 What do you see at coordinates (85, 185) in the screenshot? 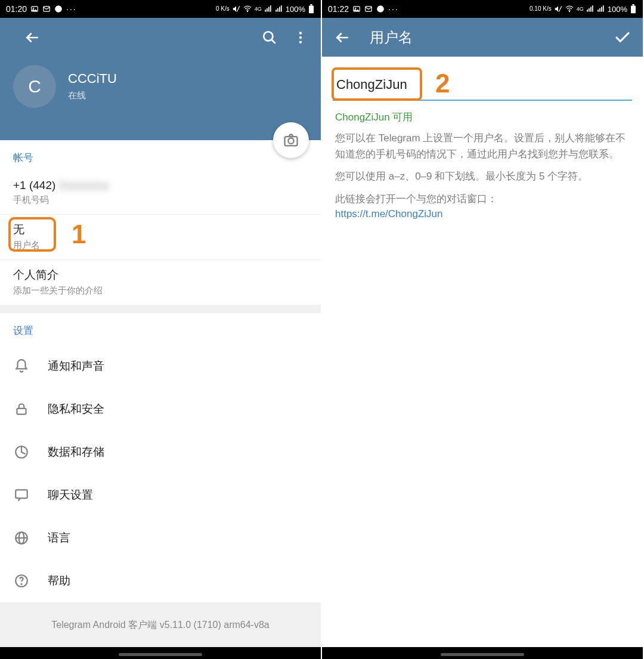
I see `phone-redacted: 2xxxxxxx` at bounding box center [85, 185].